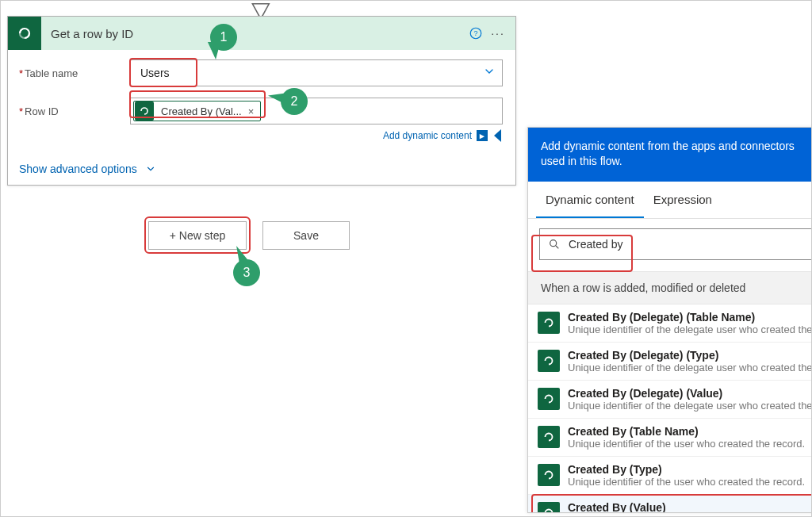 This screenshot has width=812, height=517. I want to click on tab-dynamic-content: Dynamic content, so click(590, 200).